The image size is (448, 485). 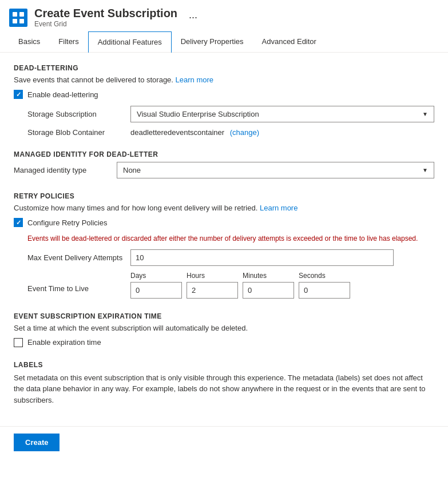 I want to click on more-options-button: ···, so click(x=193, y=17).